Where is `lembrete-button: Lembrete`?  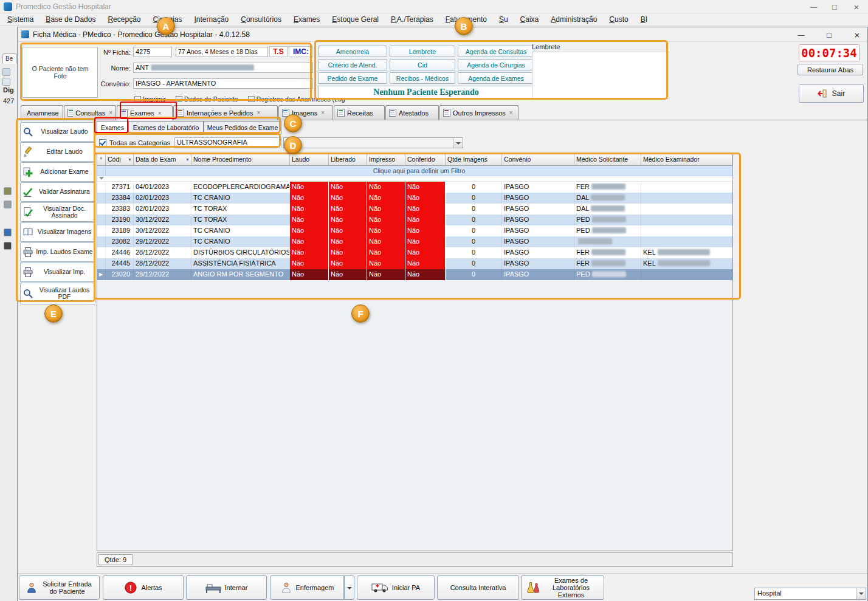 lembrete-button: Lembrete is located at coordinates (422, 51).